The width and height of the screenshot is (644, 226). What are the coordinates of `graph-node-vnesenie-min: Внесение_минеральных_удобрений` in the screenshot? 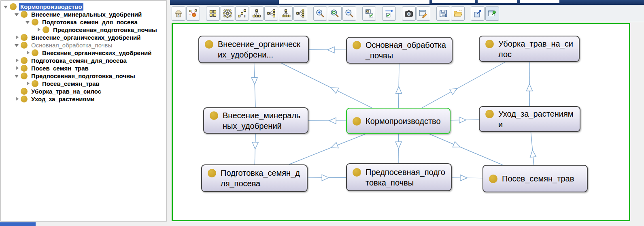 It's located at (256, 121).